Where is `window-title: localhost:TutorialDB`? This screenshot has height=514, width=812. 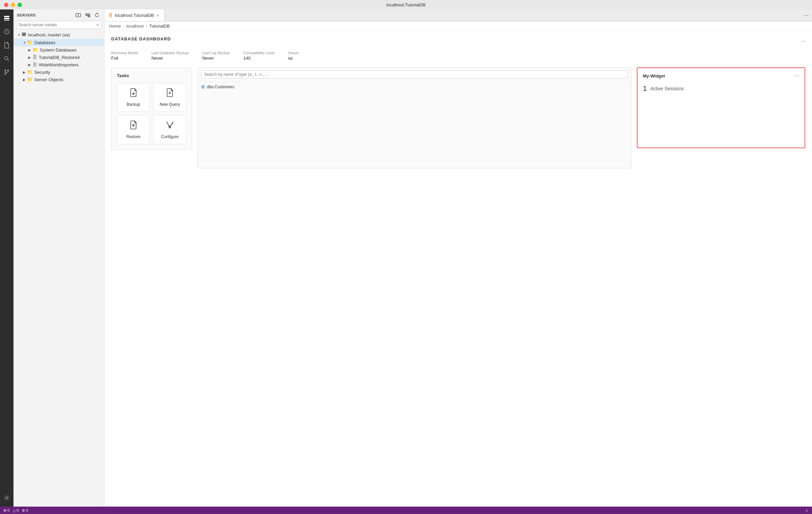
window-title: localhost:TutorialDB is located at coordinates (406, 5).